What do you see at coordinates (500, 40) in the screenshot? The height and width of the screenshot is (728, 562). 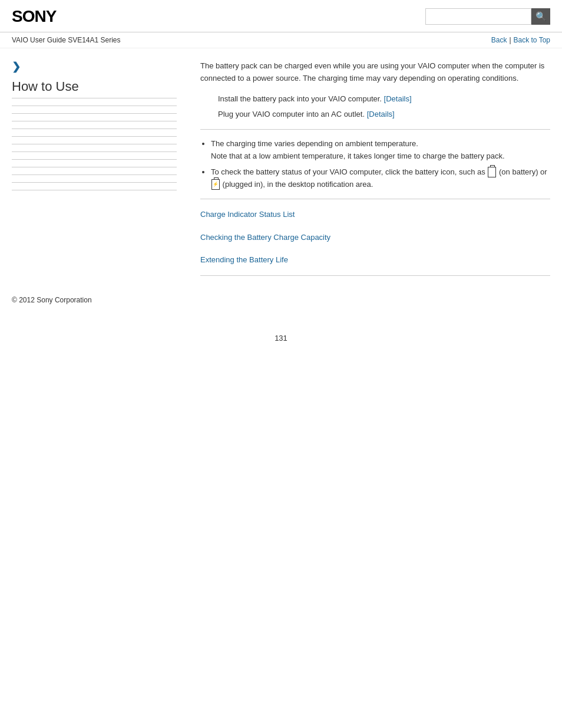 I see `back-link: Back` at bounding box center [500, 40].